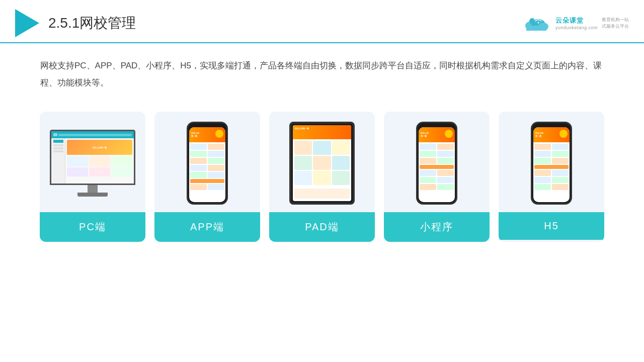 This screenshot has width=644, height=362. I want to click on card-miniprogram-label: 小程序, so click(437, 227).